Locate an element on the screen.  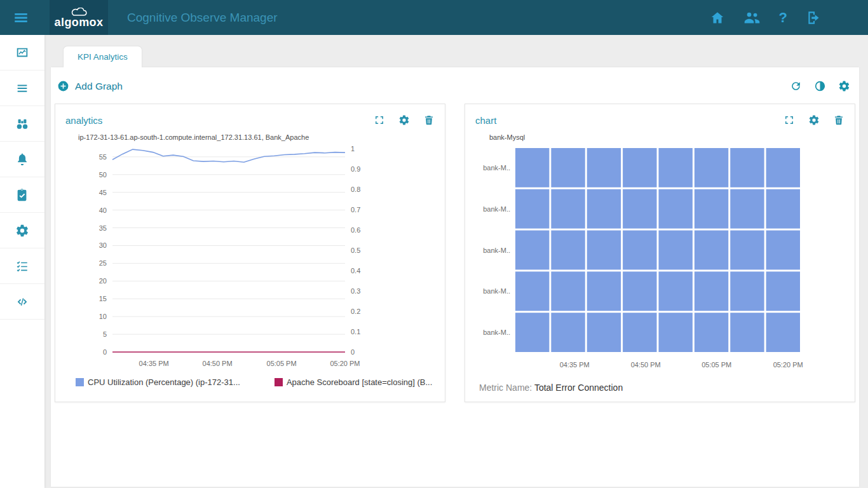
card-title: analytics is located at coordinates (84, 121).